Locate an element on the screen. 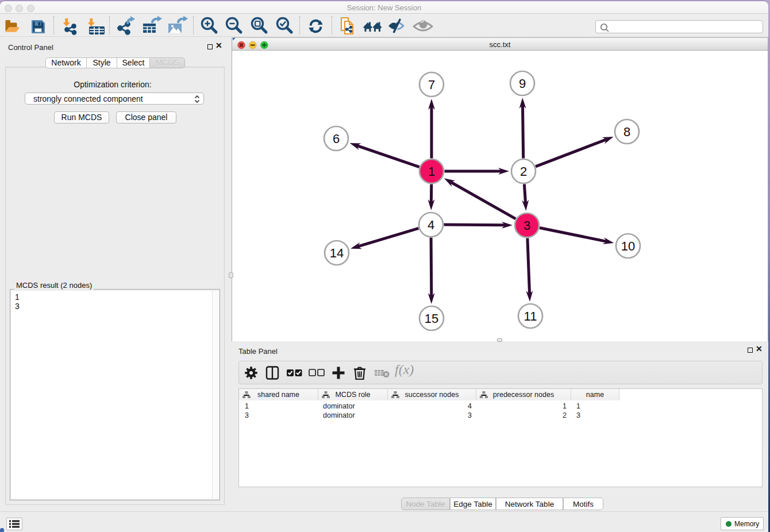  svg-text: 2 is located at coordinates (523, 171).